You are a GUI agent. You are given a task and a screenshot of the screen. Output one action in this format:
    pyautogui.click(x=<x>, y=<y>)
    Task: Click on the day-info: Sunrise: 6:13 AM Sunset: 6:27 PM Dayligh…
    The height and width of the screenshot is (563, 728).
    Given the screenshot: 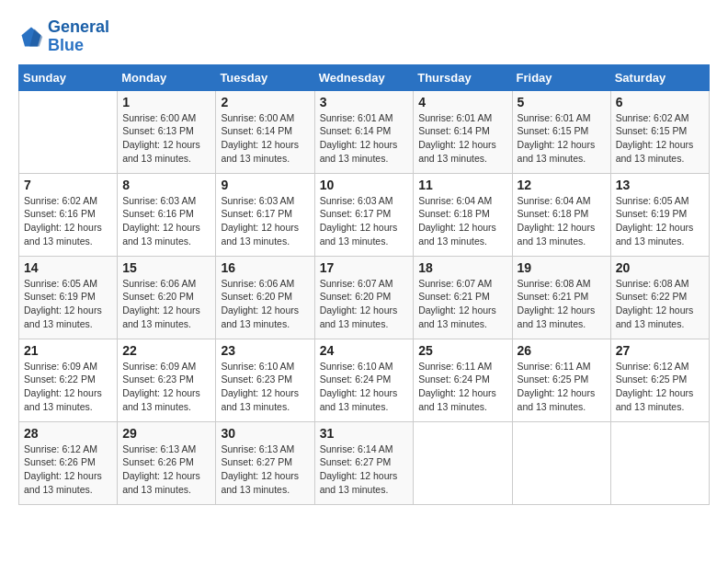 What is the action you would take?
    pyautogui.click(x=265, y=469)
    